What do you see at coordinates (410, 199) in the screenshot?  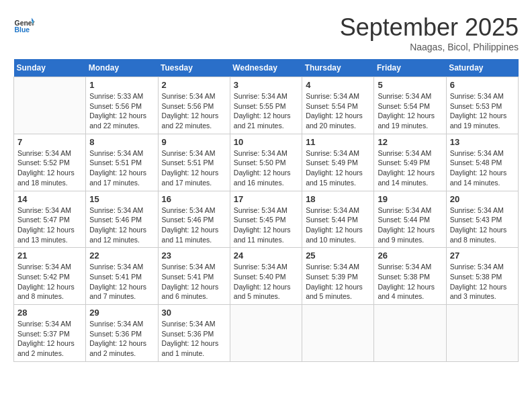 I see `day-number: 19` at bounding box center [410, 199].